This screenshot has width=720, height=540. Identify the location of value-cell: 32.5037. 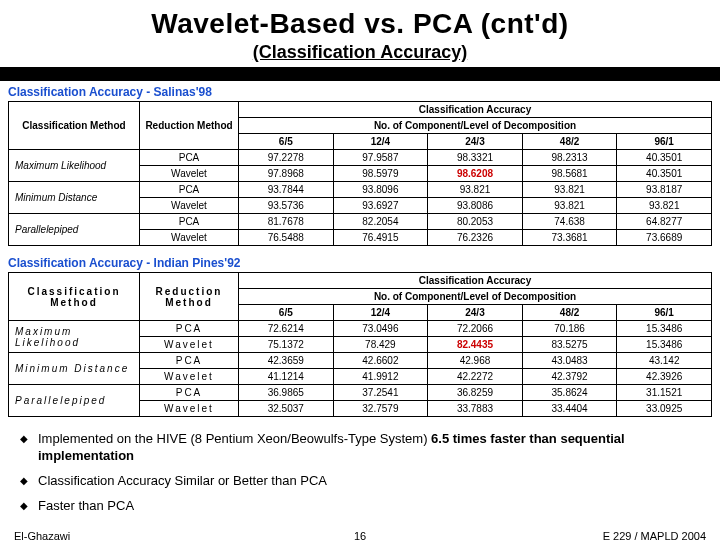
(286, 409).